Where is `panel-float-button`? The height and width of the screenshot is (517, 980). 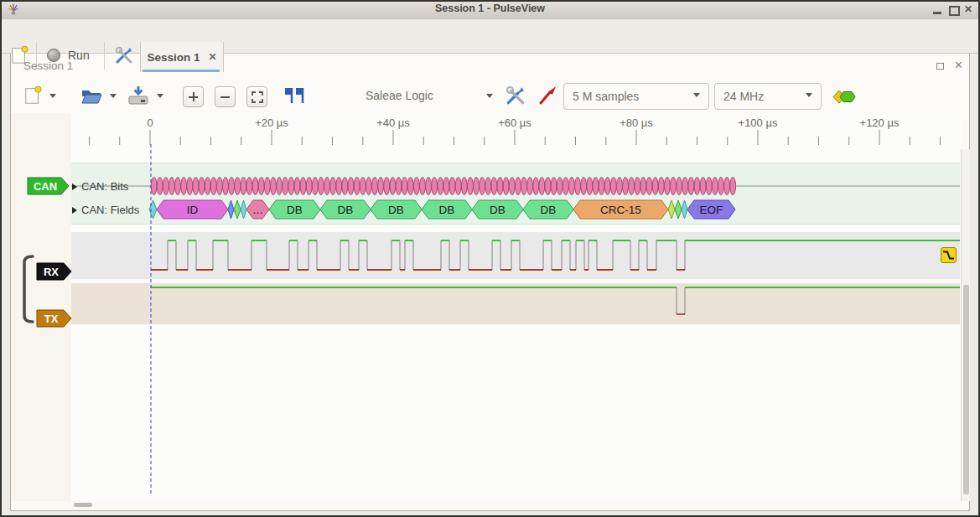 panel-float-button is located at coordinates (941, 66).